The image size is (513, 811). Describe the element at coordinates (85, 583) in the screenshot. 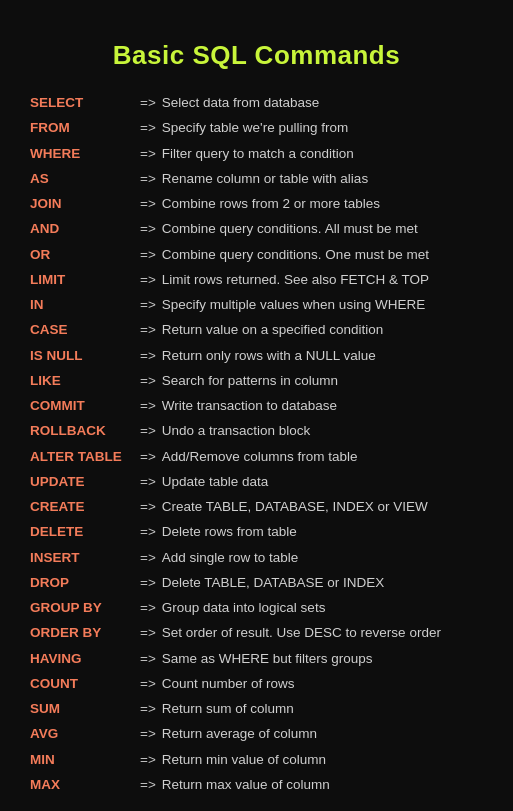

I see `cmd-keyword: DROP` at that location.